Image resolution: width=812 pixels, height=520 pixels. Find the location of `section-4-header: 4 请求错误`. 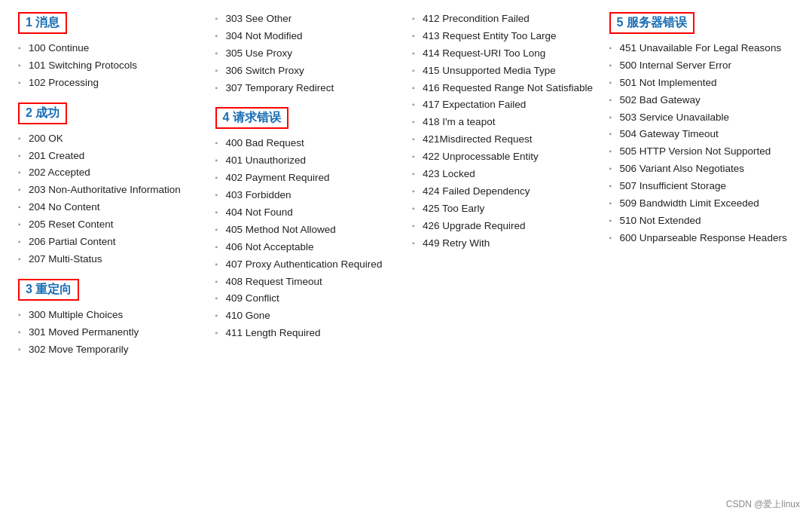

section-4-header: 4 请求错误 is located at coordinates (252, 118).